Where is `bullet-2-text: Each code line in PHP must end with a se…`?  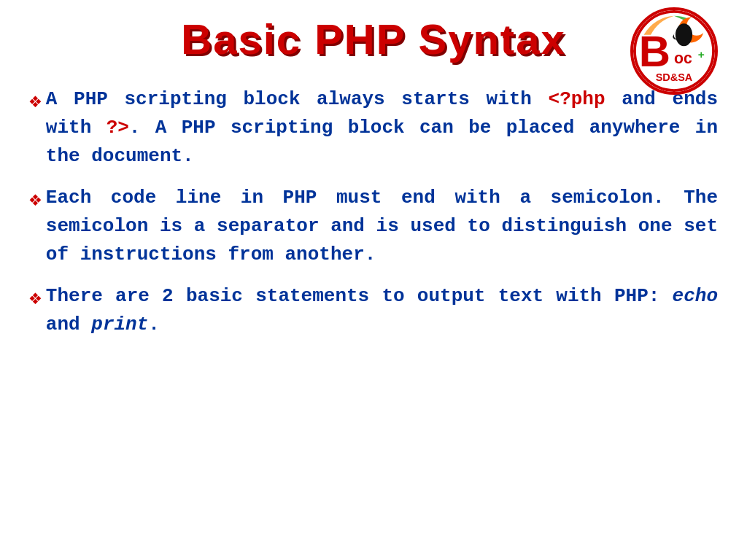
bullet-2-text: Each code line in PHP must end with a se… is located at coordinates (382, 226).